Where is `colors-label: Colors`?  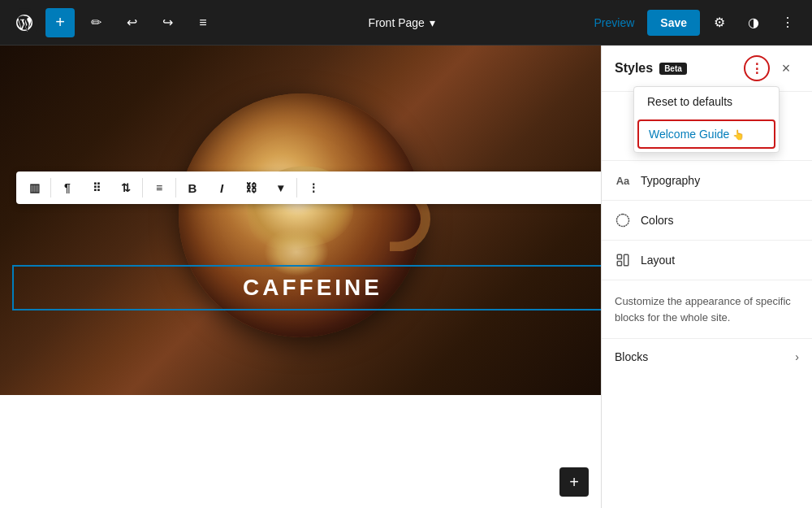 colors-label: Colors is located at coordinates (719, 220).